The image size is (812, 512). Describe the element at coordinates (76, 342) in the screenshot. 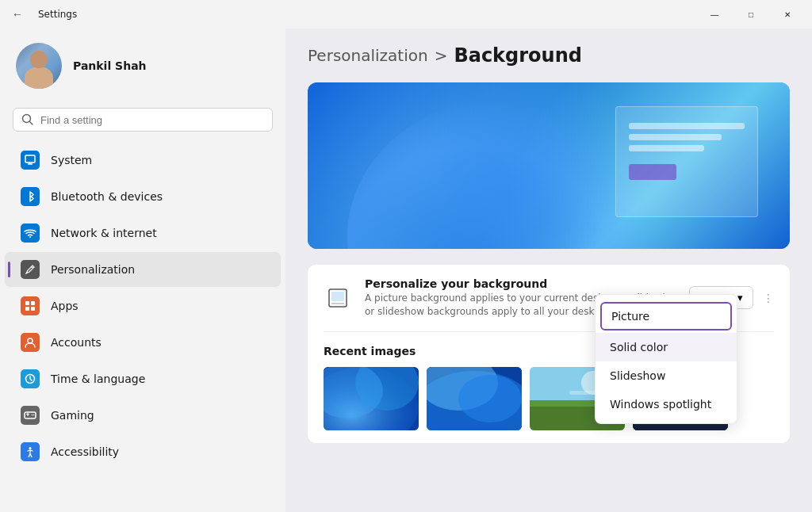

I see `accounts-label: Accounts` at that location.